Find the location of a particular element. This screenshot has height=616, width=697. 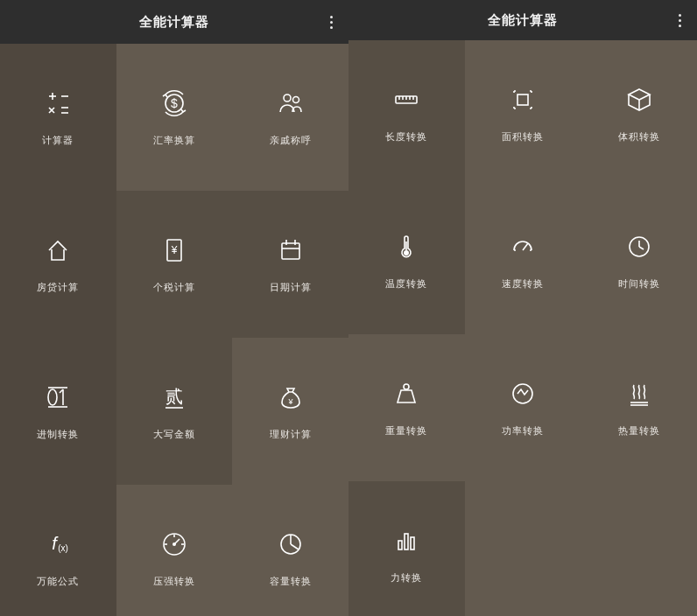

tile-label: 日期计算 is located at coordinates (291, 287).